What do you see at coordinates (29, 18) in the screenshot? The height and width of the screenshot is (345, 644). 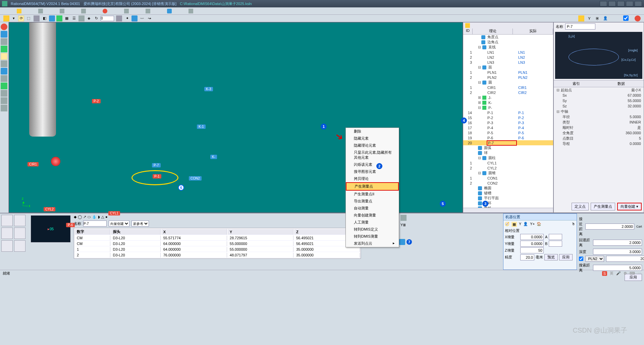 I see `zoom-window-icon: ⬚` at bounding box center [29, 18].